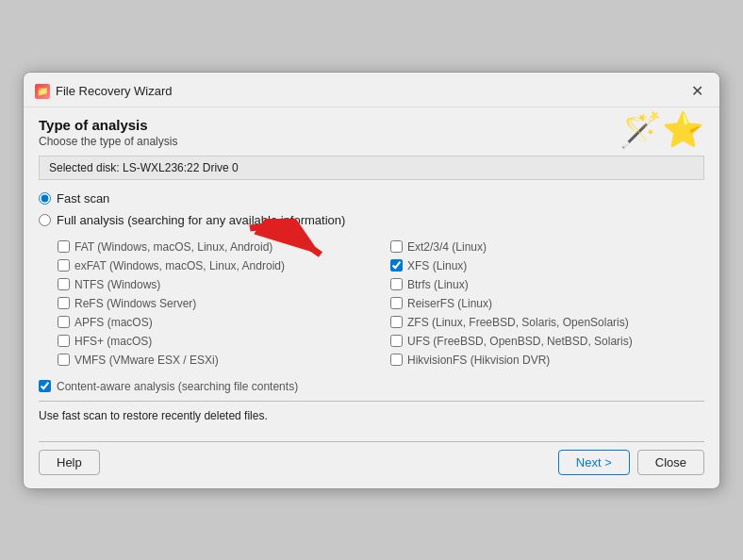 The width and height of the screenshot is (743, 560). What do you see at coordinates (215, 285) in the screenshot?
I see `fs-ntfs: NTFS (Windows)` at bounding box center [215, 285].